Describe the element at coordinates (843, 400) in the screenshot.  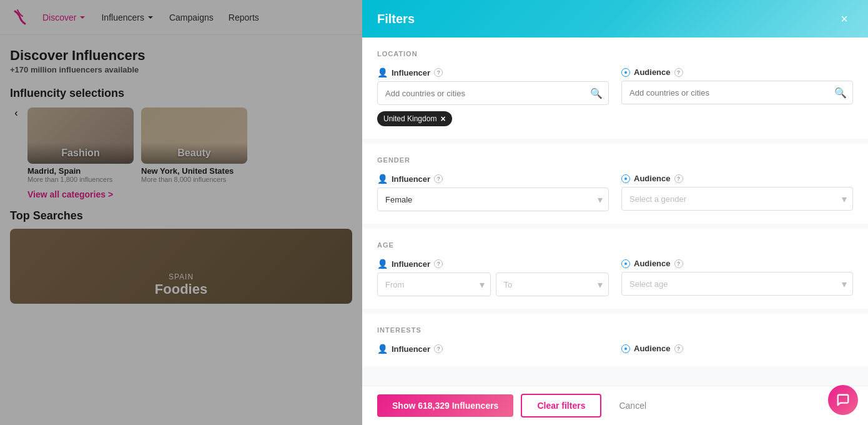
I see `chat-button` at that location.